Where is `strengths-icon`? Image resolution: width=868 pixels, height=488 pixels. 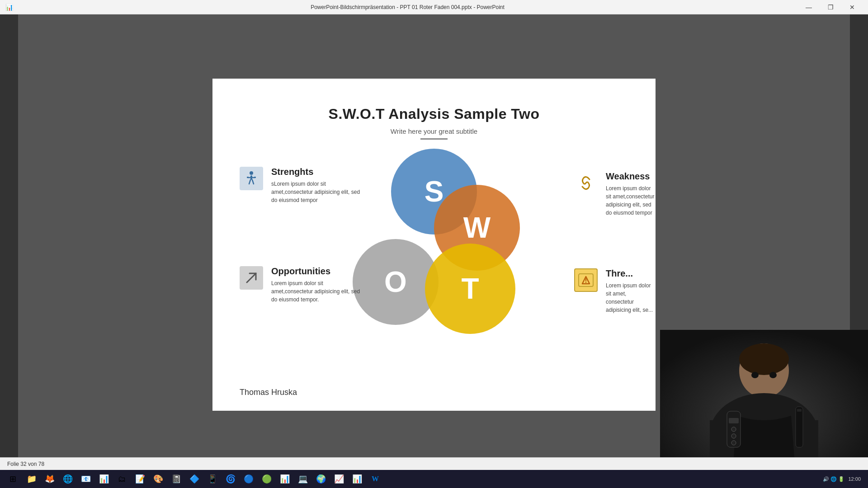 strengths-icon is located at coordinates (251, 178).